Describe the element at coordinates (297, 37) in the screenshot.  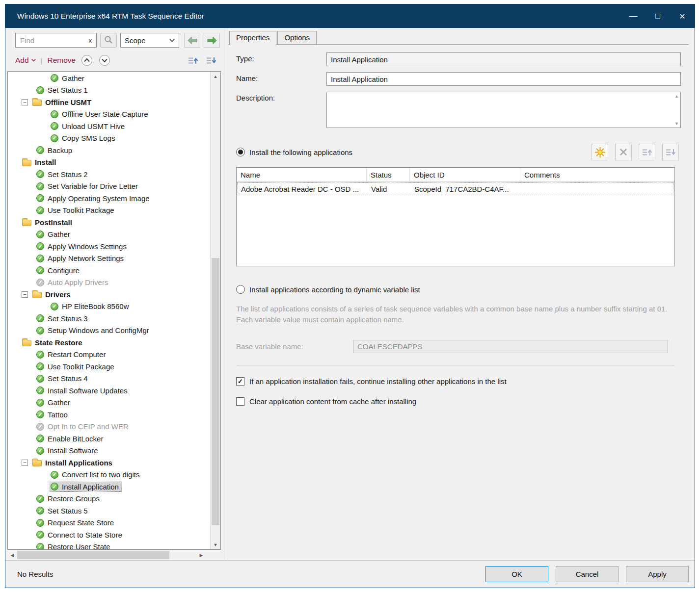
I see `tab-options: Options` at that location.